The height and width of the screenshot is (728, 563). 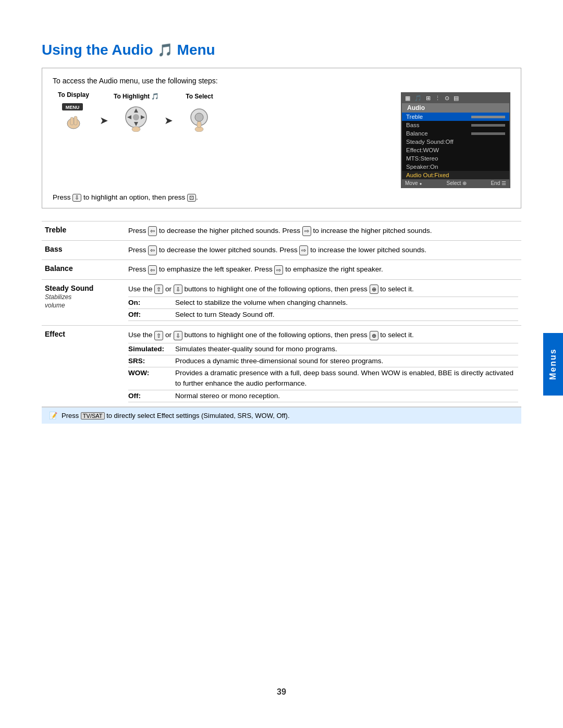 I want to click on effect-srs-label: SRS:, so click(x=152, y=361).